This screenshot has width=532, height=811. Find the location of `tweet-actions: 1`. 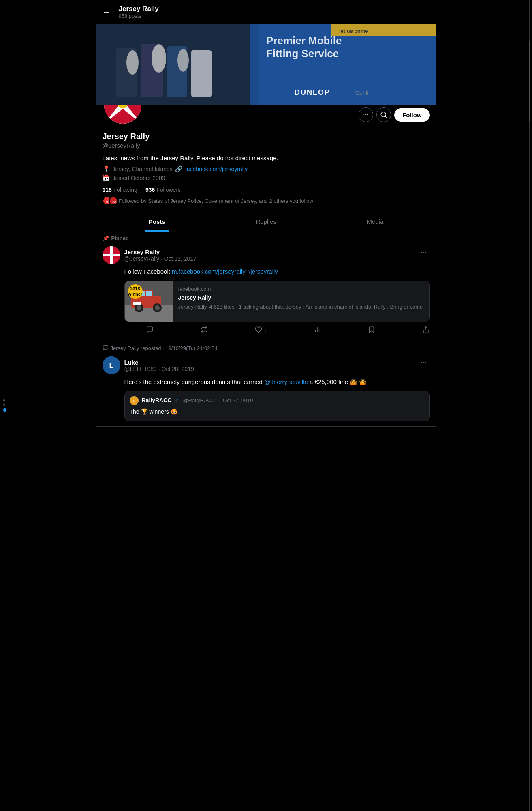

tweet-actions: 1 is located at coordinates (288, 331).